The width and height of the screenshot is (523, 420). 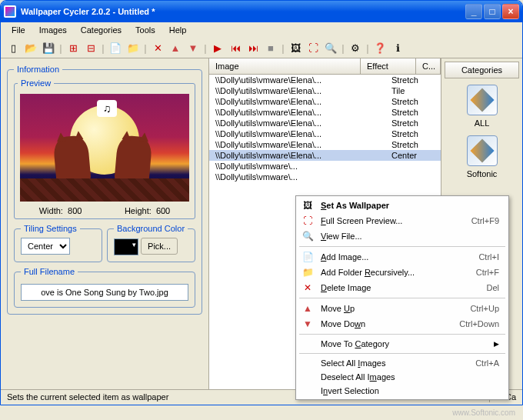 I want to click on next-icon: ⏭, so click(x=253, y=48).